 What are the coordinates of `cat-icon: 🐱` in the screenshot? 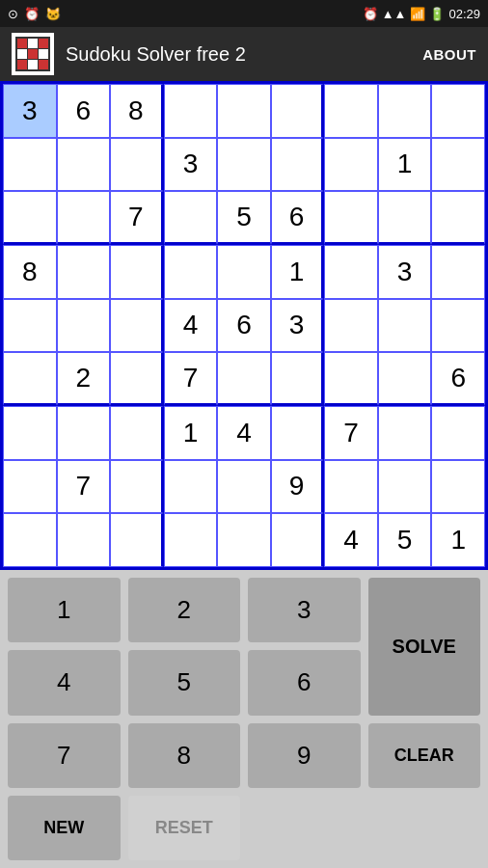 It's located at (53, 14).